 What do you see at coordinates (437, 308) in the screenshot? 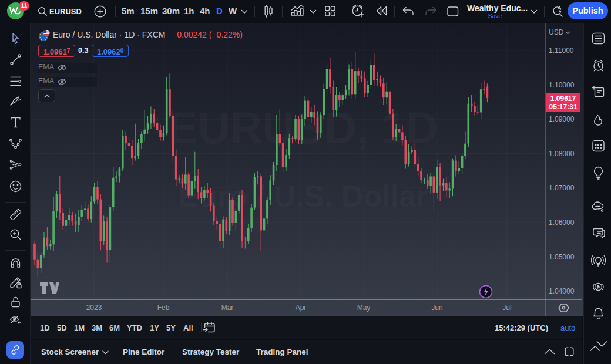
I see `svg-text: Jun` at bounding box center [437, 308].